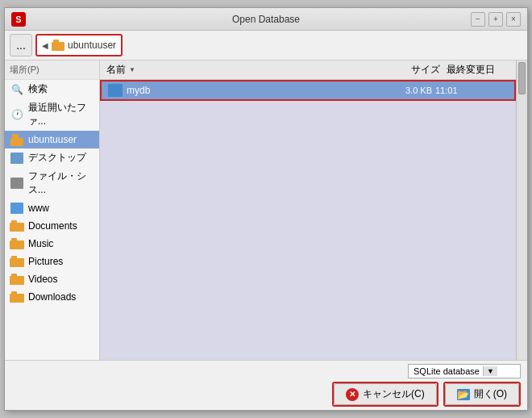  What do you see at coordinates (496, 19) in the screenshot?
I see `maximize-button: +` at bounding box center [496, 19].